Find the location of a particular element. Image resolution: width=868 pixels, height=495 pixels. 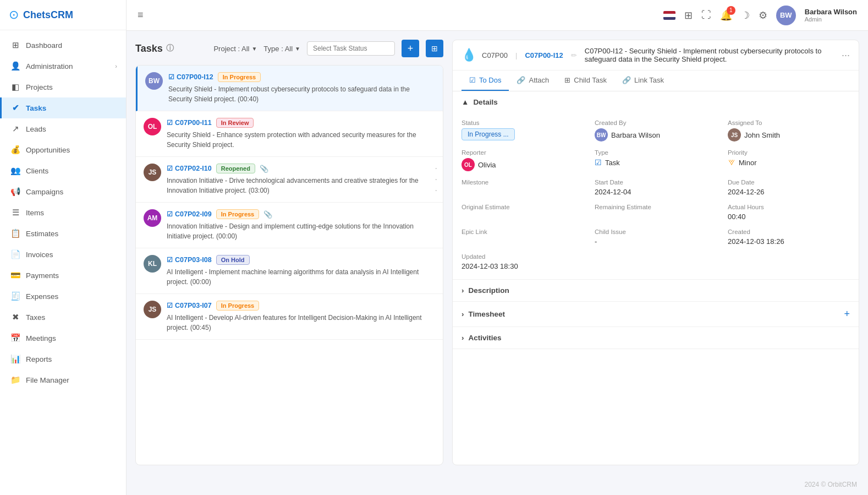

sidebar-item-leads: ↗ Leads is located at coordinates (63, 129).